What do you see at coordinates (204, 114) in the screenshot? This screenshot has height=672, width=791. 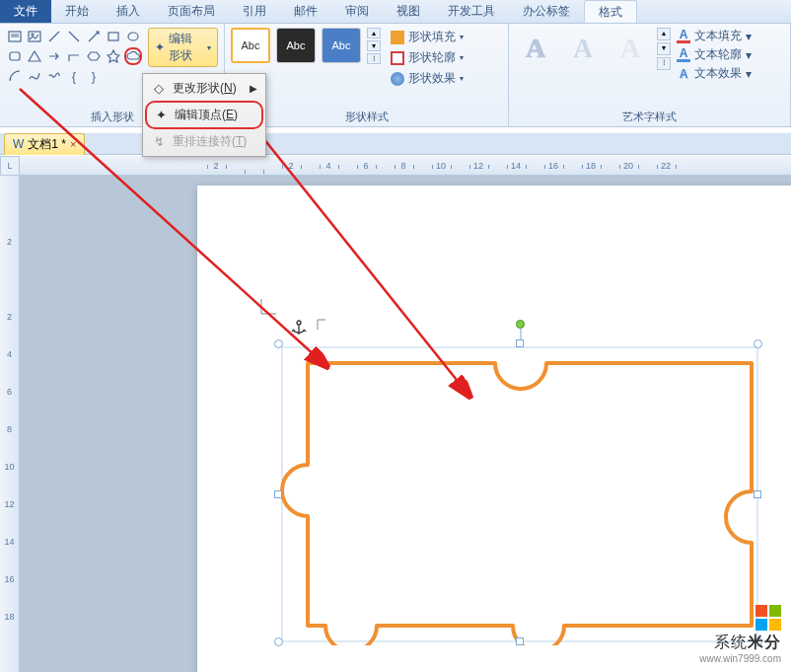 I see `menu-edit-points: ✦ 编辑顶点(E)` at bounding box center [204, 114].